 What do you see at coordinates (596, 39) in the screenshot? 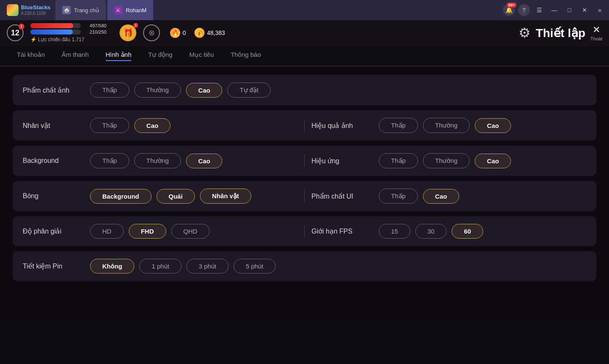
I see `close-label: Thoát` at bounding box center [596, 39].